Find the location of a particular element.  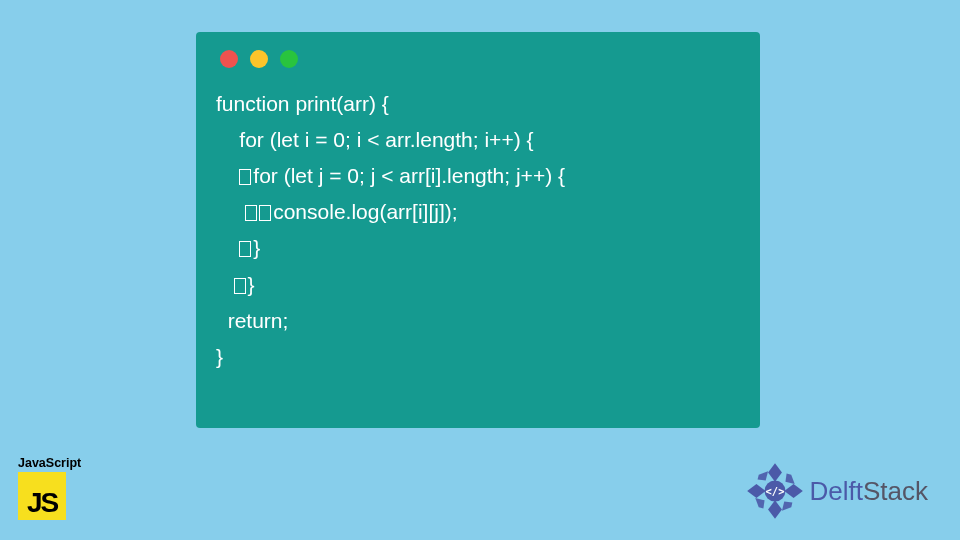

traffic-lights is located at coordinates (480, 59).